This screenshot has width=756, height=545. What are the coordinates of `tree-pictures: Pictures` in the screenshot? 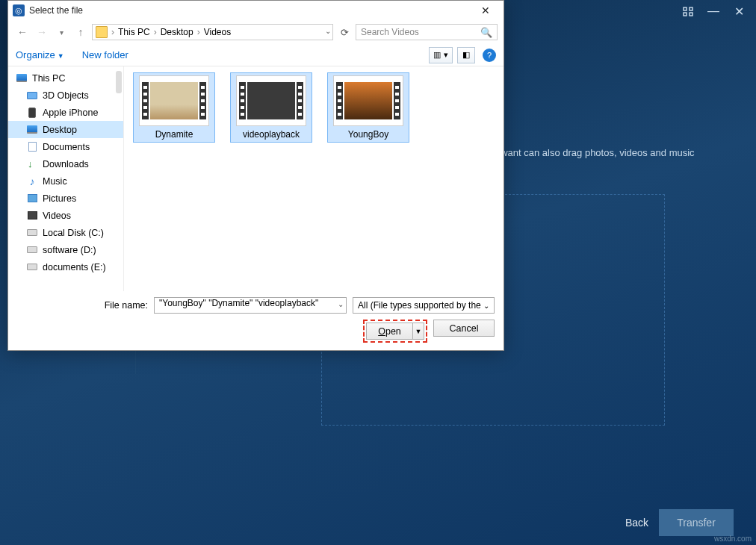 It's located at (66, 199).